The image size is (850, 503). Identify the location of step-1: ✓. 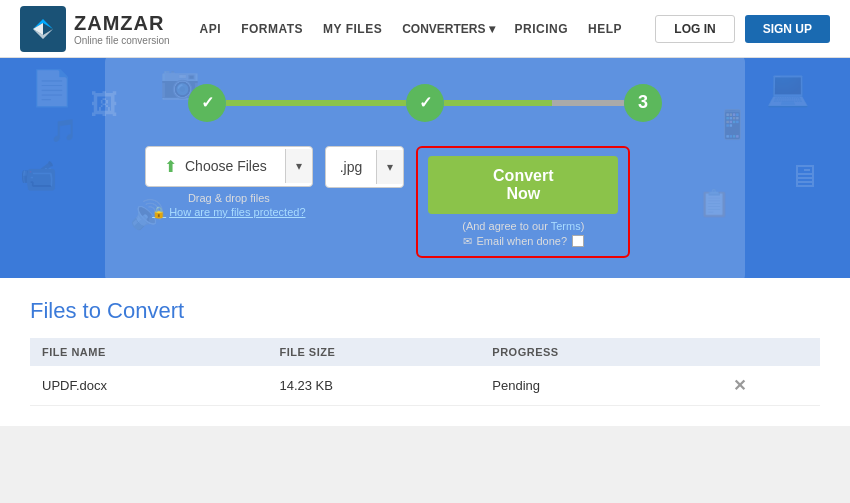
(207, 103).